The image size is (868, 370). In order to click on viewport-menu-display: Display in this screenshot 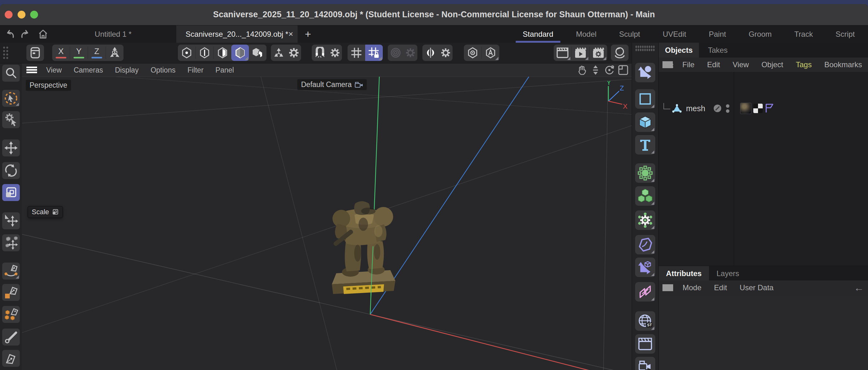, I will do `click(127, 70)`.